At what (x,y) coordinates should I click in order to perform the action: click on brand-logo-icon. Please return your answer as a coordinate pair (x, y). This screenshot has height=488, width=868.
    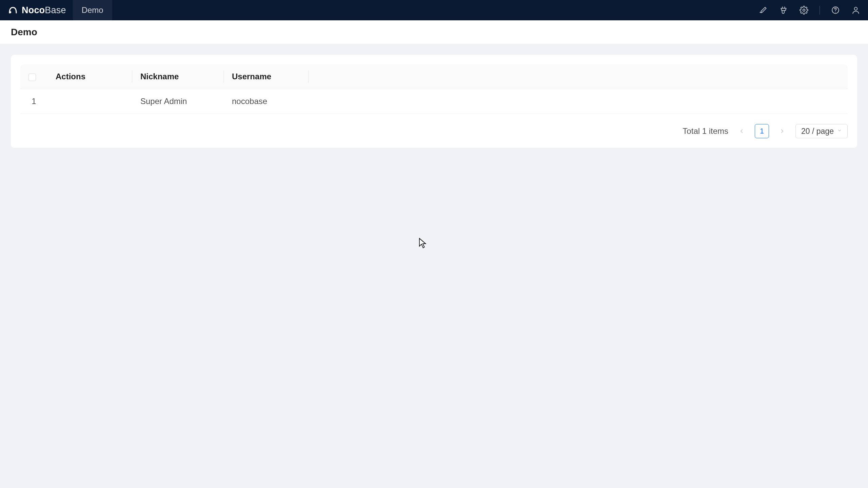
    Looking at the image, I should click on (13, 10).